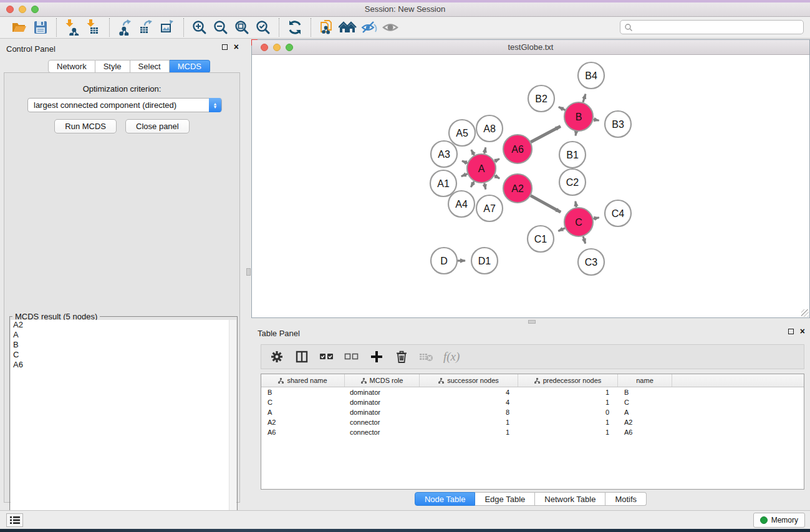 The height and width of the screenshot is (532, 810). What do you see at coordinates (489, 208) in the screenshot?
I see `graph-node-A7: A7` at bounding box center [489, 208].